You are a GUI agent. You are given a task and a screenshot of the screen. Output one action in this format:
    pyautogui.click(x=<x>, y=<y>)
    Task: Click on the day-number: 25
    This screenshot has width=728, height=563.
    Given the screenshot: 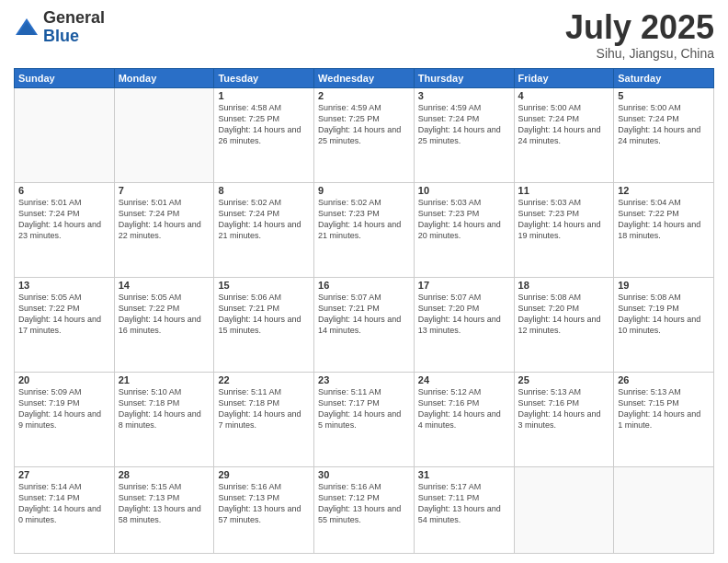 What is the action you would take?
    pyautogui.click(x=564, y=380)
    